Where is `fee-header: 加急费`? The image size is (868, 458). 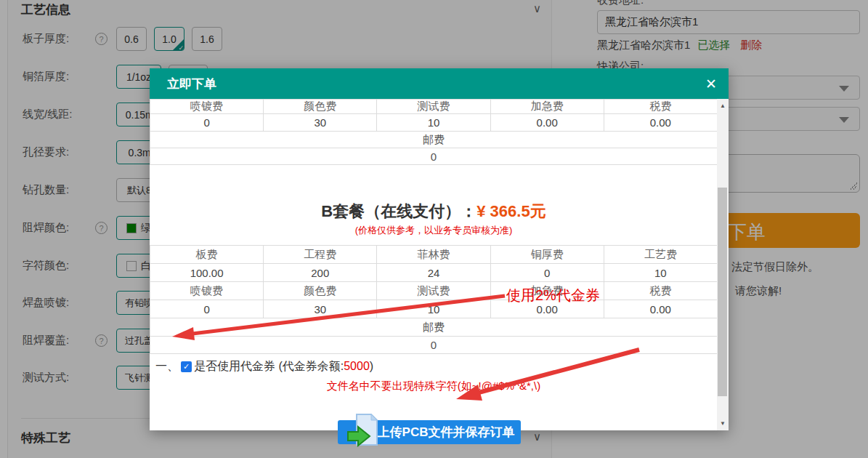 fee-header: 加急费 is located at coordinates (547, 107).